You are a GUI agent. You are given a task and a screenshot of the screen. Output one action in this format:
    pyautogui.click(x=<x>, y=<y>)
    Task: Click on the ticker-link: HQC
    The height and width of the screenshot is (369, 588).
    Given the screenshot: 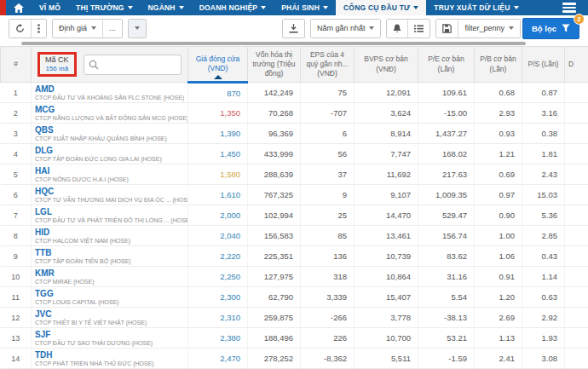 What is the action you would take?
    pyautogui.click(x=111, y=191)
    